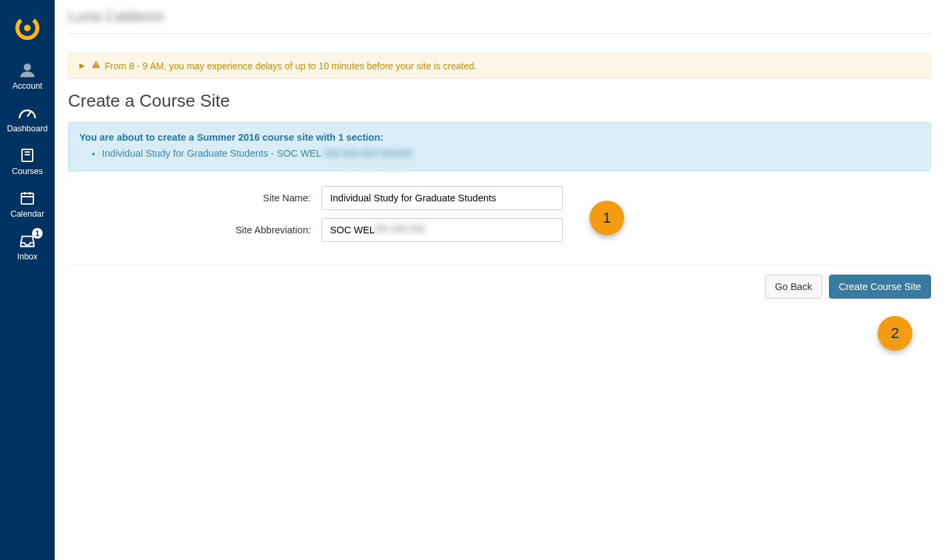 The height and width of the screenshot is (560, 947). What do you see at coordinates (27, 86) in the screenshot?
I see `sidebar-item-label: Account` at bounding box center [27, 86].